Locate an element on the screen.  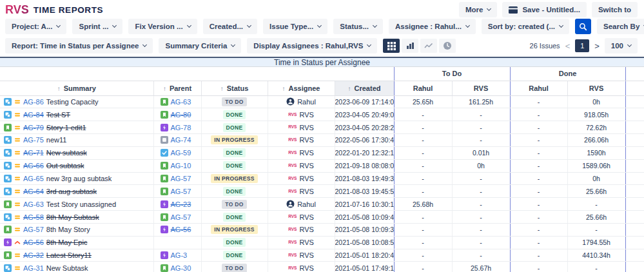
column-header-done-rvs: RVS is located at coordinates (596, 88).